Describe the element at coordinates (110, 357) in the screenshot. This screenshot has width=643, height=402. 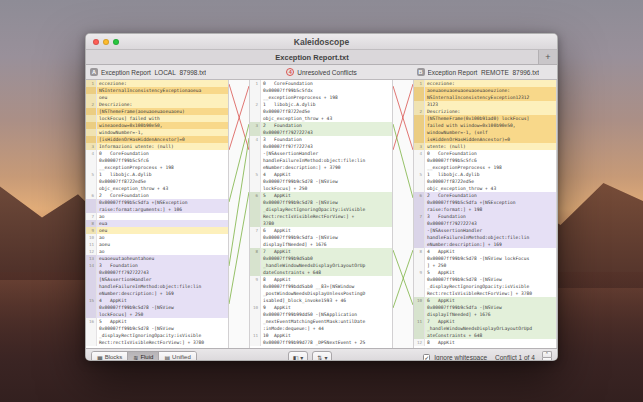
I see `segment-blocks: ▦ Blocks` at that location.